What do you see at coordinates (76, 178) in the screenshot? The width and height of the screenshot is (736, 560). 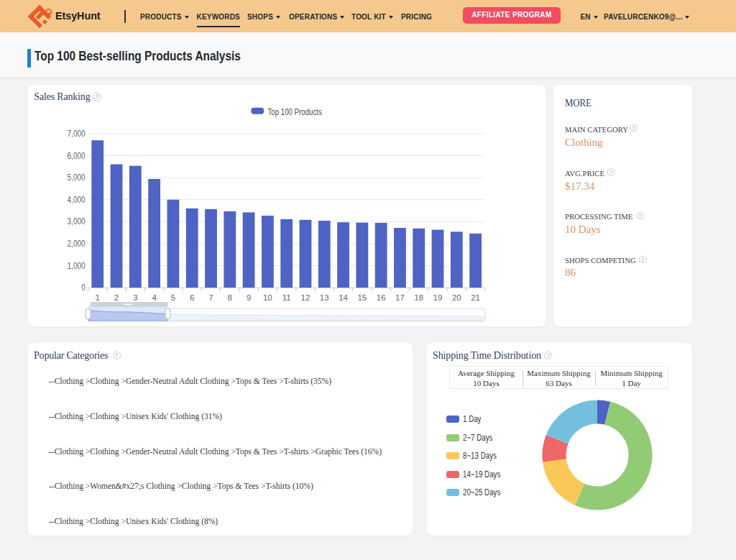 I see `svg-text: 5,000` at bounding box center [76, 178].